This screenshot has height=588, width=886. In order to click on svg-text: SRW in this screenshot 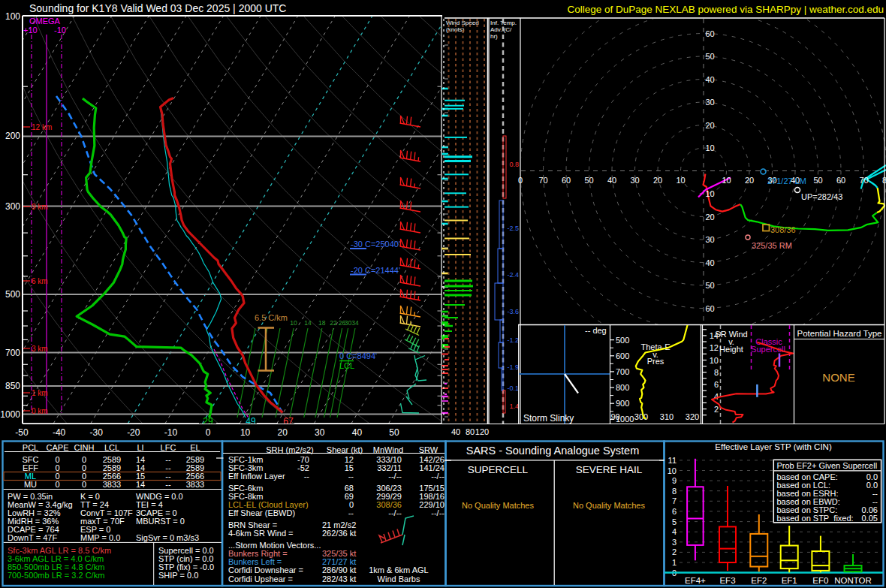, I will do `click(429, 450)`.